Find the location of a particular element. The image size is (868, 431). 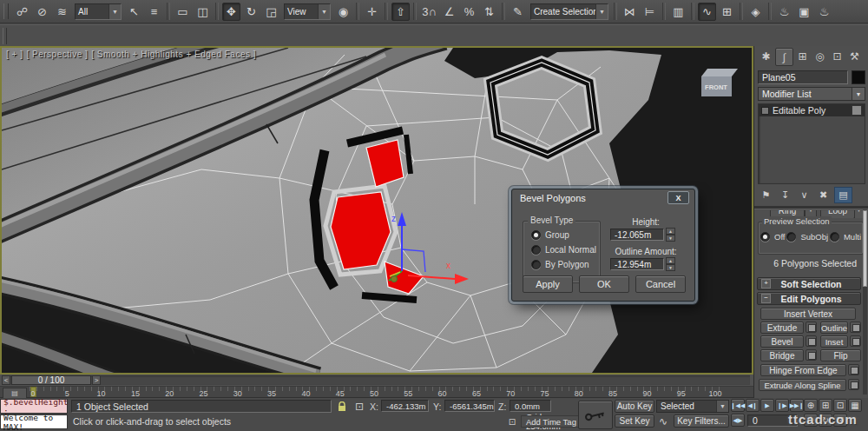

inset-button: Inset is located at coordinates (834, 341).